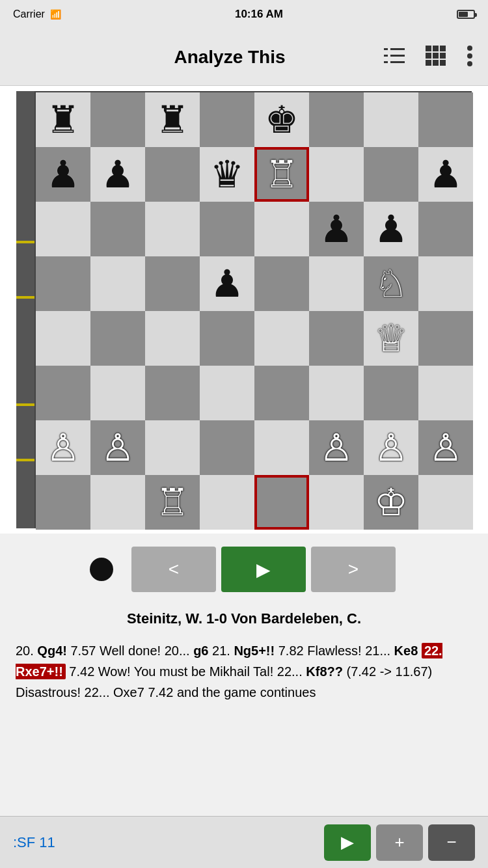  What do you see at coordinates (436, 57) in the screenshot?
I see `grid-view-button` at bounding box center [436, 57].